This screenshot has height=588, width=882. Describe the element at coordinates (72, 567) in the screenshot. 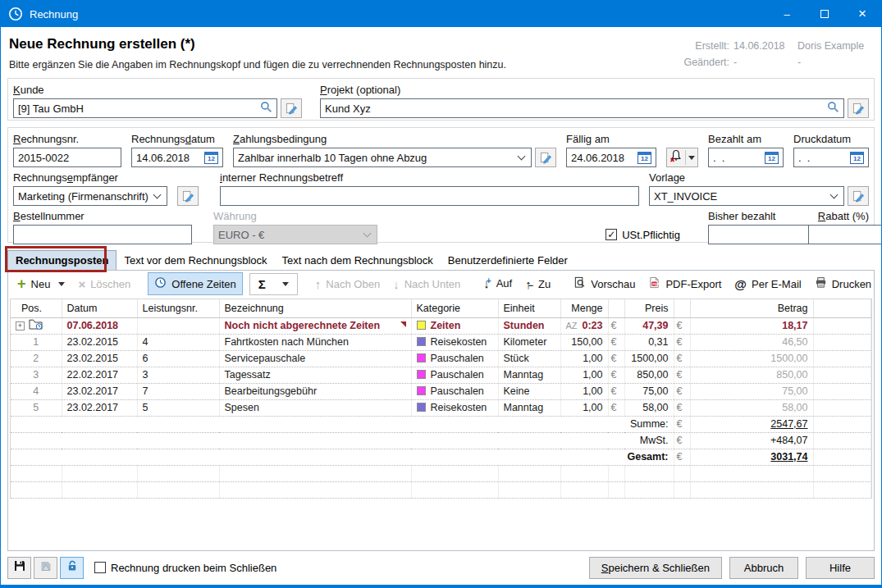

I see `unlock-button` at that location.